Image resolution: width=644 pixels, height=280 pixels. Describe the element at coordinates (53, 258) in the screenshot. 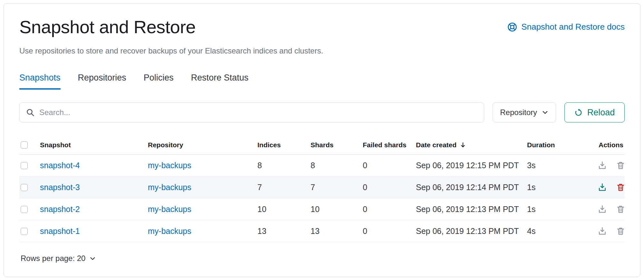

I see `rows-per-page-label: Rows per page: 20` at that location.